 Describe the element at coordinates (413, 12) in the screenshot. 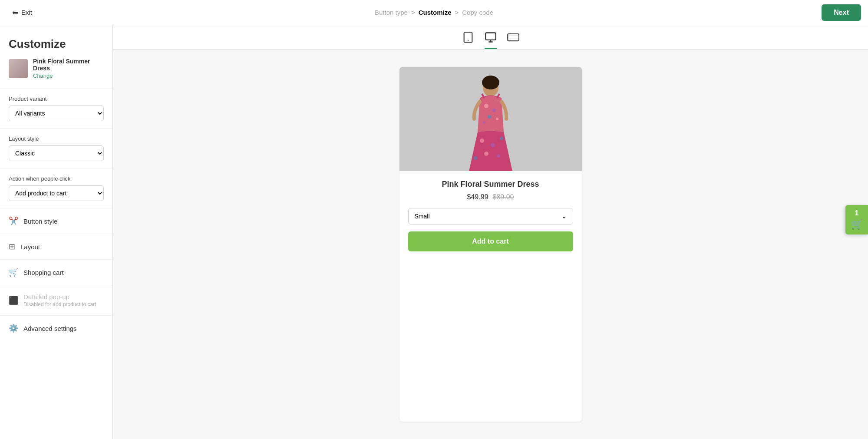

I see `breadcrumb-sep1: >` at that location.